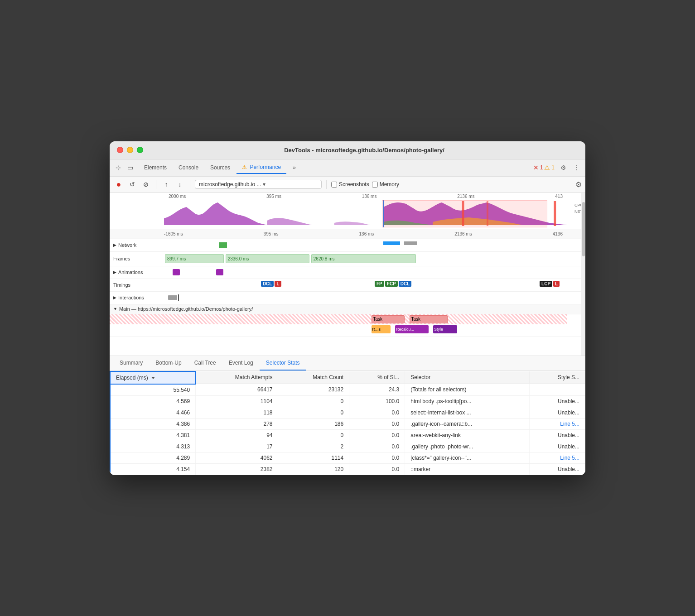  What do you see at coordinates (132, 378) in the screenshot?
I see `col-elapsed-label: Elapsed (ms)` at bounding box center [132, 378].